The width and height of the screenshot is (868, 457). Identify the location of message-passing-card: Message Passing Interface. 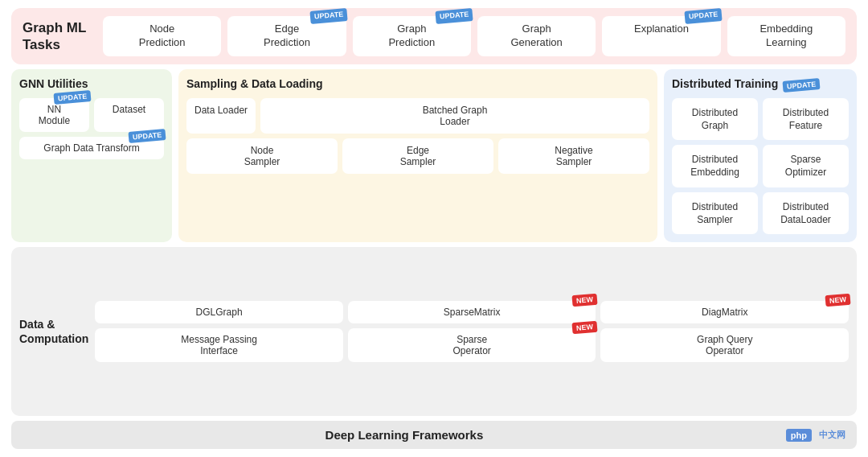
(219, 345).